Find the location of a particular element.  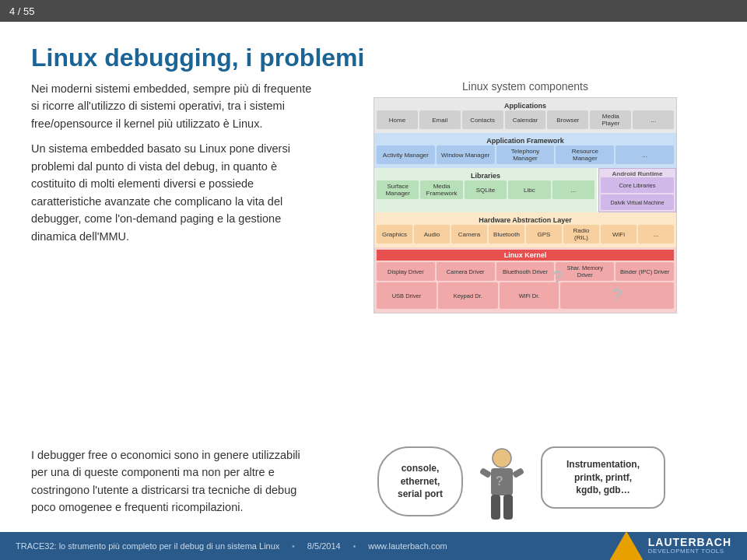

kernel-display: Display Driver is located at coordinates (406, 271).